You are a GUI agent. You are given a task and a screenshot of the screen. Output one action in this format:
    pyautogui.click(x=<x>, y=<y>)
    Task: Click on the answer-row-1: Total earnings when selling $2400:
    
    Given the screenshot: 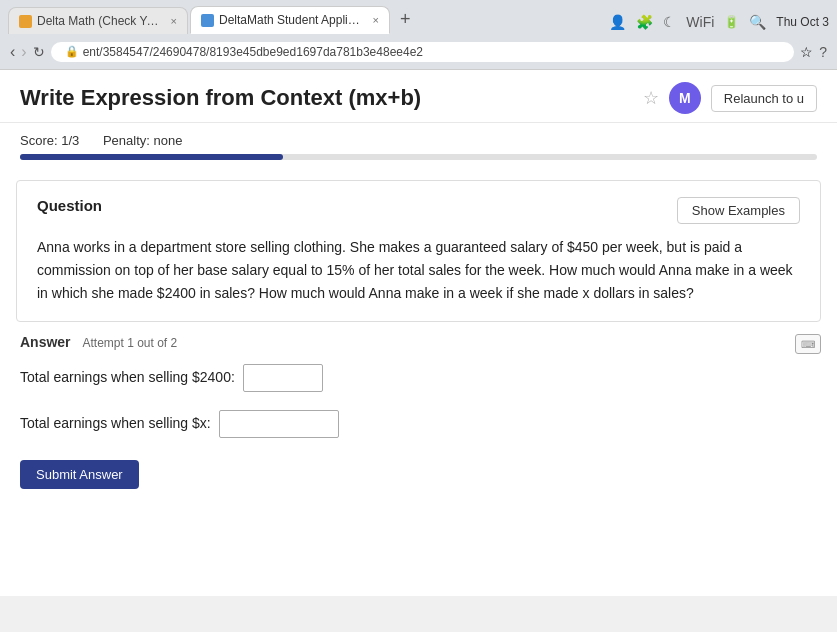 What is the action you would take?
    pyautogui.click(x=418, y=378)
    